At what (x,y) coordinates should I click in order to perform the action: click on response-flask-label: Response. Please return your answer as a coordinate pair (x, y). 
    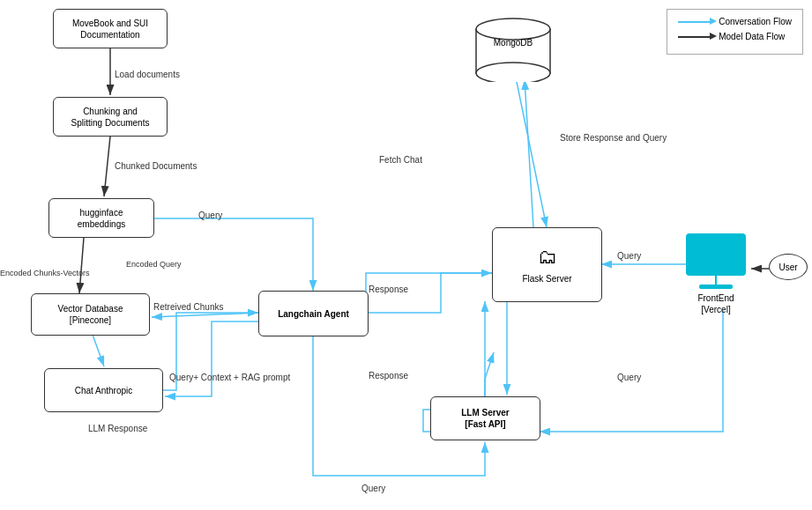
    Looking at the image, I should click on (388, 289).